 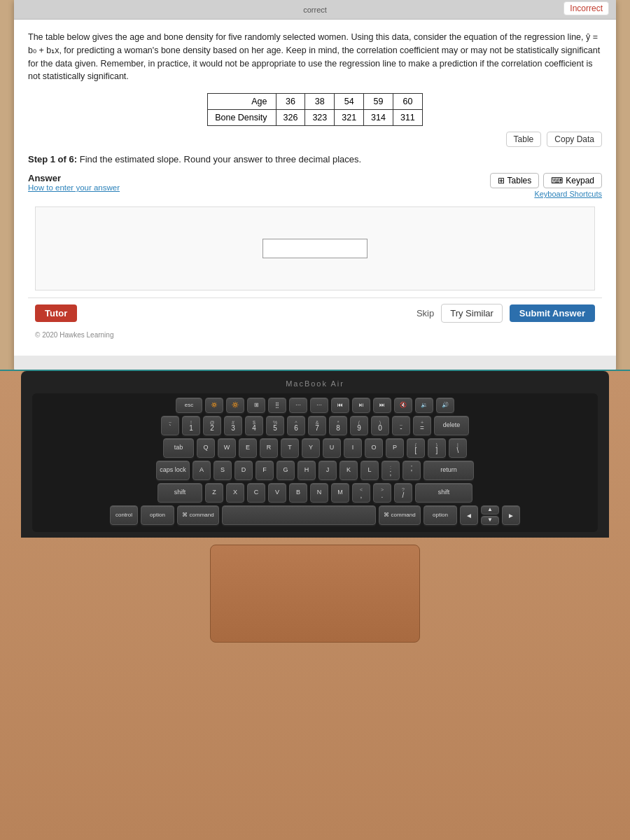 I want to click on key-r: R, so click(x=269, y=448).